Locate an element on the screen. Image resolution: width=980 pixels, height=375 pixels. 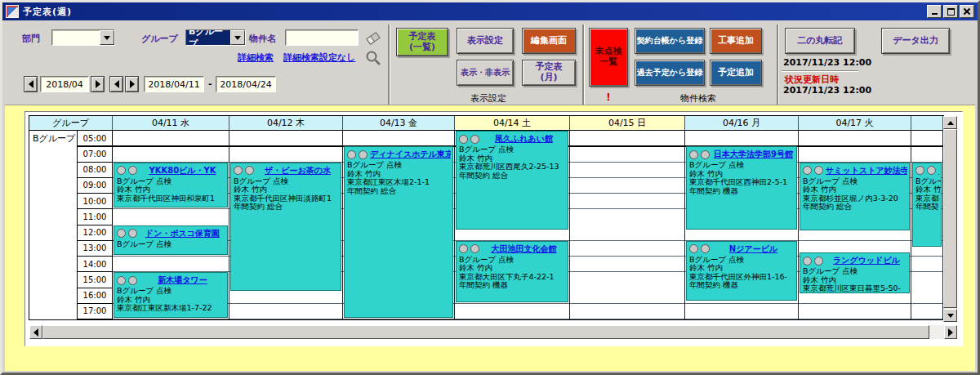
schedule-month-button: 予定表 (月) is located at coordinates (549, 73).